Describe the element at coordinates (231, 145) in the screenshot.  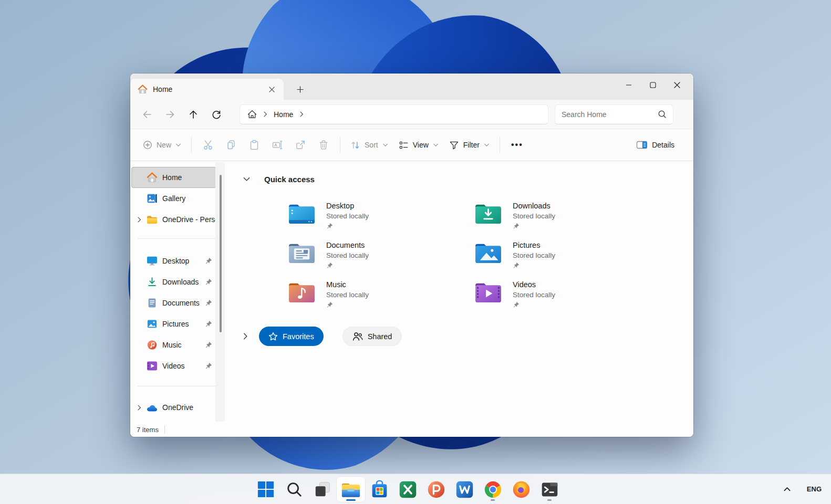
I see `copy-button` at that location.